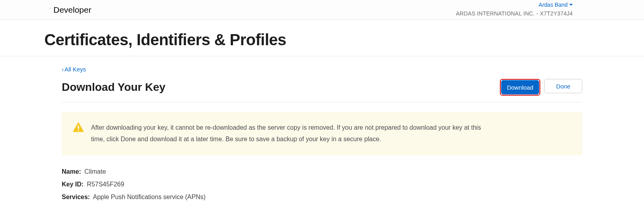 The width and height of the screenshot is (644, 211). I want to click on detail-services: Services: Apple Push Notifications servi…, so click(322, 197).